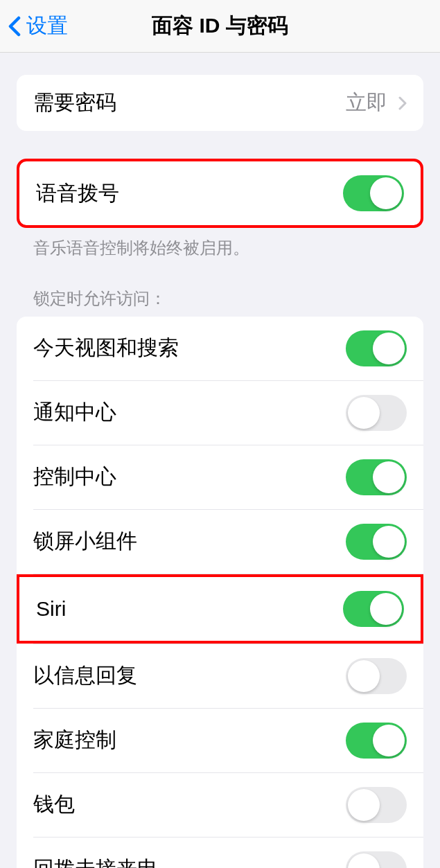 This screenshot has height=868, width=440. I want to click on voice-dial-label: 语音拨号, so click(78, 194).